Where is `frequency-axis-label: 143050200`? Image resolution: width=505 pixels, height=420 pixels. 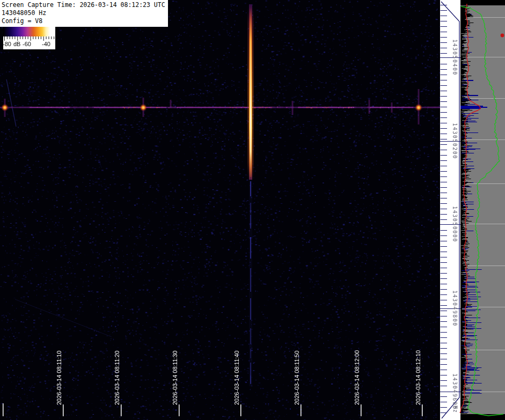
frequency-axis-label: 143050200 is located at coordinates (455, 141).